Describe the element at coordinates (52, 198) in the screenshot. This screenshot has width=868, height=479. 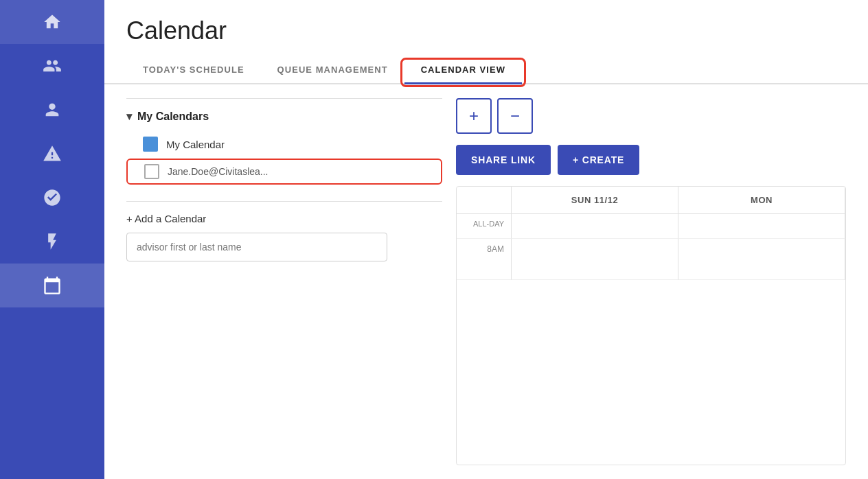
I see `sidebar-item-approve` at that location.